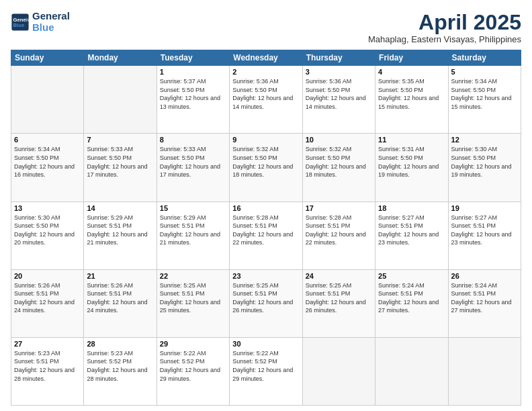 Image resolution: width=532 pixels, height=411 pixels. What do you see at coordinates (120, 168) in the screenshot?
I see `calendar-cell-2-2: 7Sunrise: 5:33 AMSunset: 5:50 PMDaylight…` at bounding box center [120, 168].